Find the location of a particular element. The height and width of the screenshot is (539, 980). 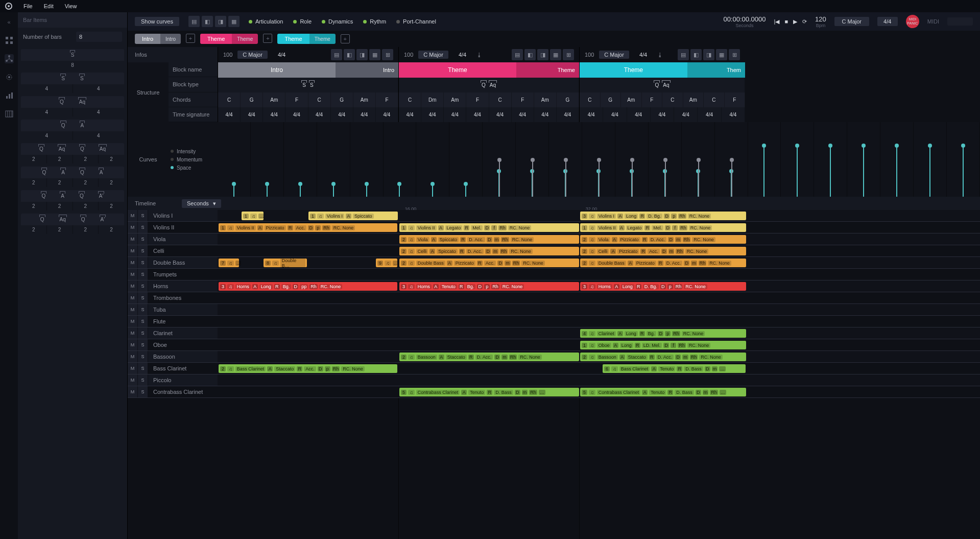

block-variant: Theme is located at coordinates (547, 70).